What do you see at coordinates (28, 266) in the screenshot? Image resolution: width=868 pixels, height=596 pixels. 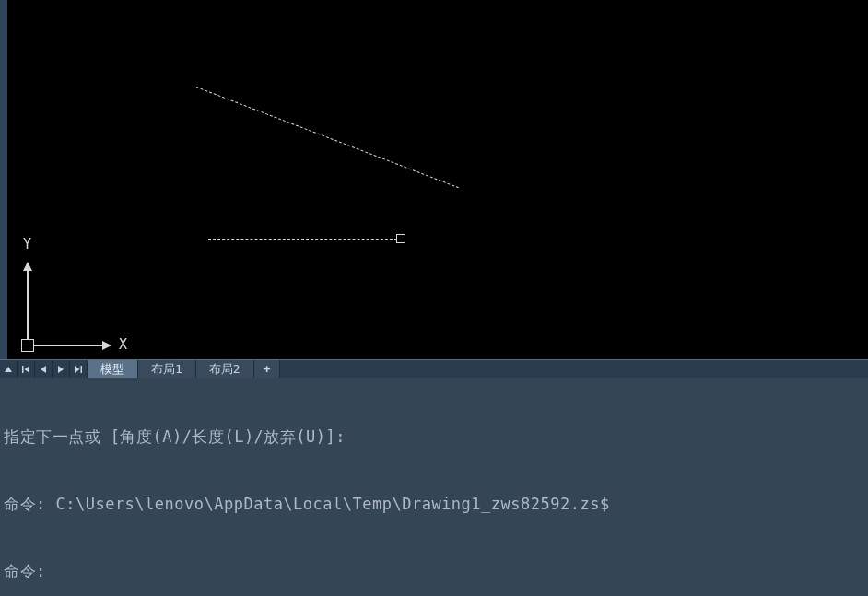 I see `ucs-y-arrow` at bounding box center [28, 266].